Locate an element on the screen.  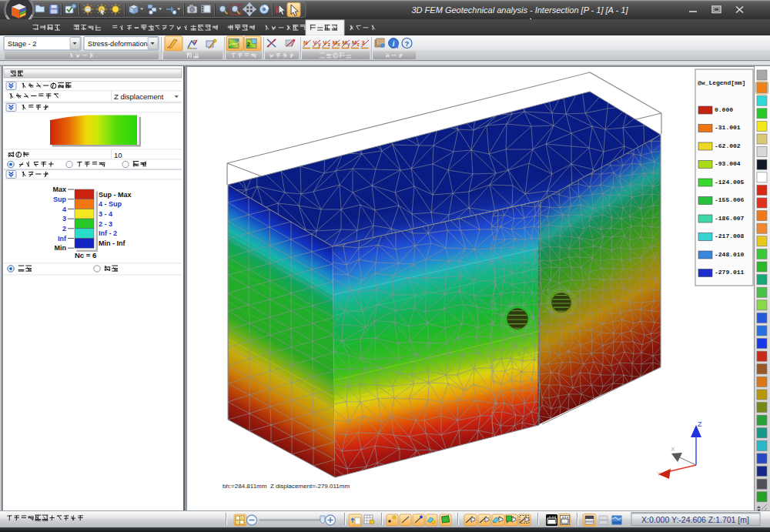
svg-text: Stage - 2 is located at coordinates (22, 44).